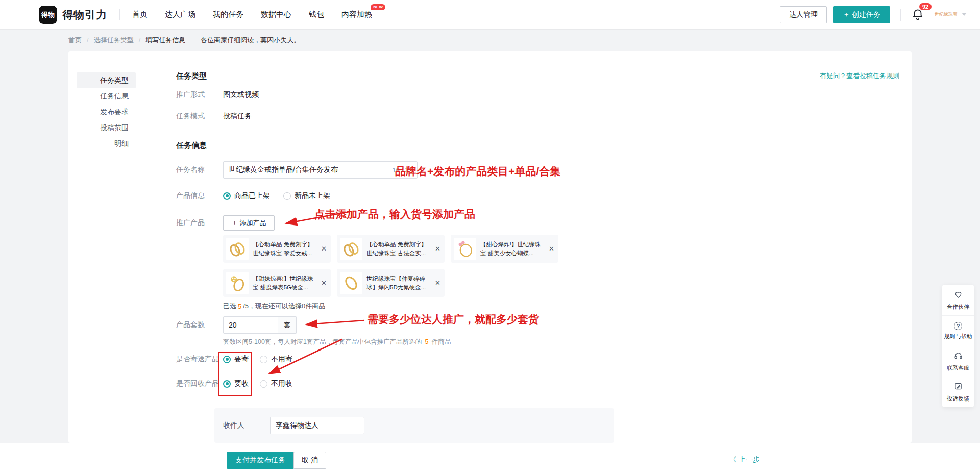 This screenshot has height=475, width=980. I want to click on annotation-quantity-tip: 需要多少位达人推广，就配多少套货, so click(453, 319).